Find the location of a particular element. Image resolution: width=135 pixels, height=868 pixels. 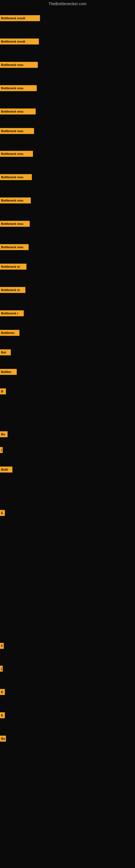

bottleneck-bar-17: B is located at coordinates (3, 392).